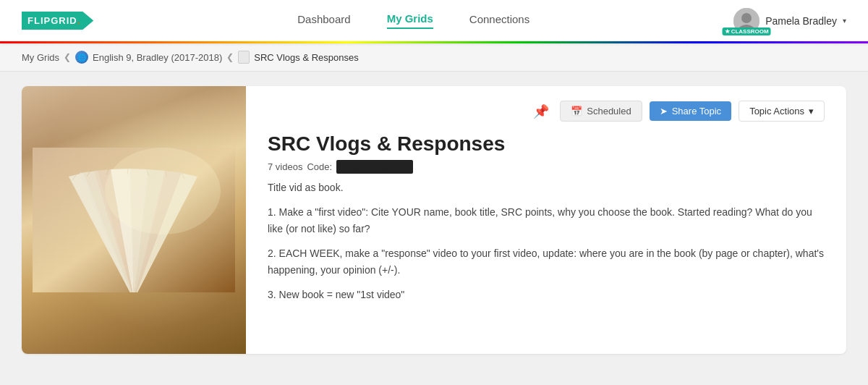 The height and width of the screenshot is (385, 868). Describe the element at coordinates (746, 32) in the screenshot. I see `classroom-badge: ★CLASSROOM` at that location.